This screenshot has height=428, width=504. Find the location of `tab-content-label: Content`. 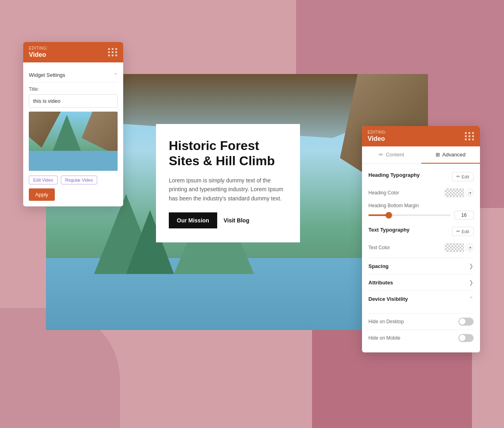

tab-content-label: Content is located at coordinates (395, 154).